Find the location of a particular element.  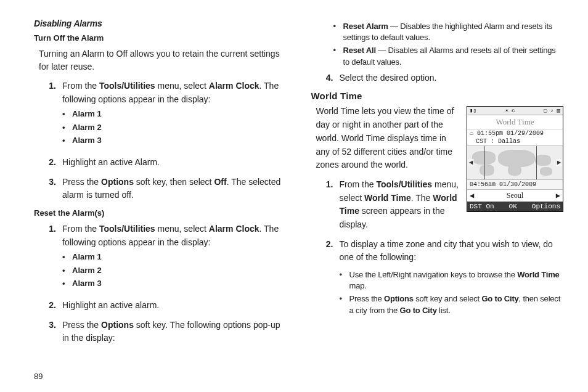

world-time-steps-2: 2. To display a time zone and city that … is located at coordinates (438, 279).